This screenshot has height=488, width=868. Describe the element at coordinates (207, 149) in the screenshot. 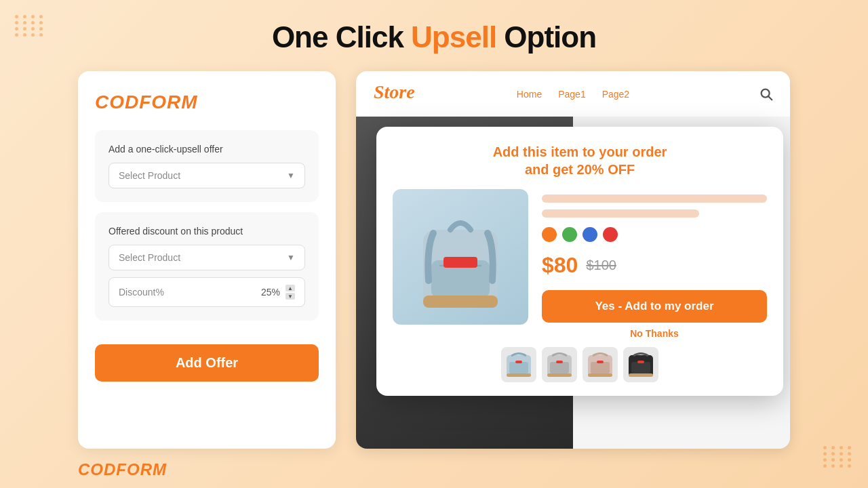

I see `upsell-offer-label: Add a one-click-upsell offer` at that location.